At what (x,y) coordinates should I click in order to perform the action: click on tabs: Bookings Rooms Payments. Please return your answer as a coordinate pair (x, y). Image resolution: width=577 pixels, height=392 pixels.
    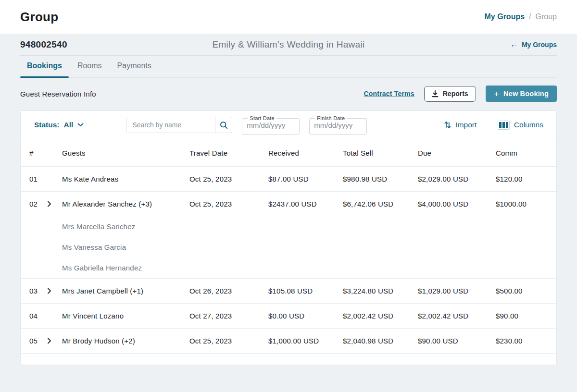
    Looking at the image, I should click on (288, 67).